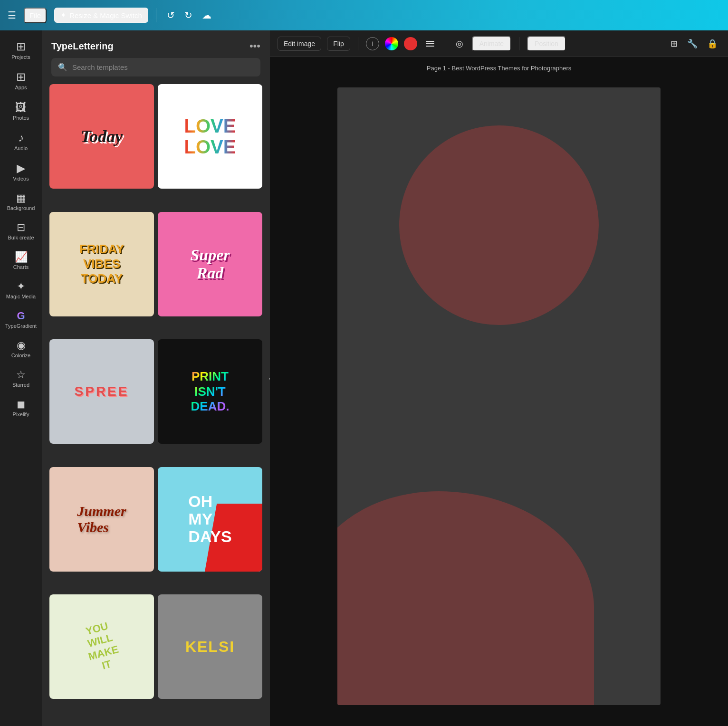 The height and width of the screenshot is (726, 728). I want to click on edit-image-button: Edit image, so click(299, 44).